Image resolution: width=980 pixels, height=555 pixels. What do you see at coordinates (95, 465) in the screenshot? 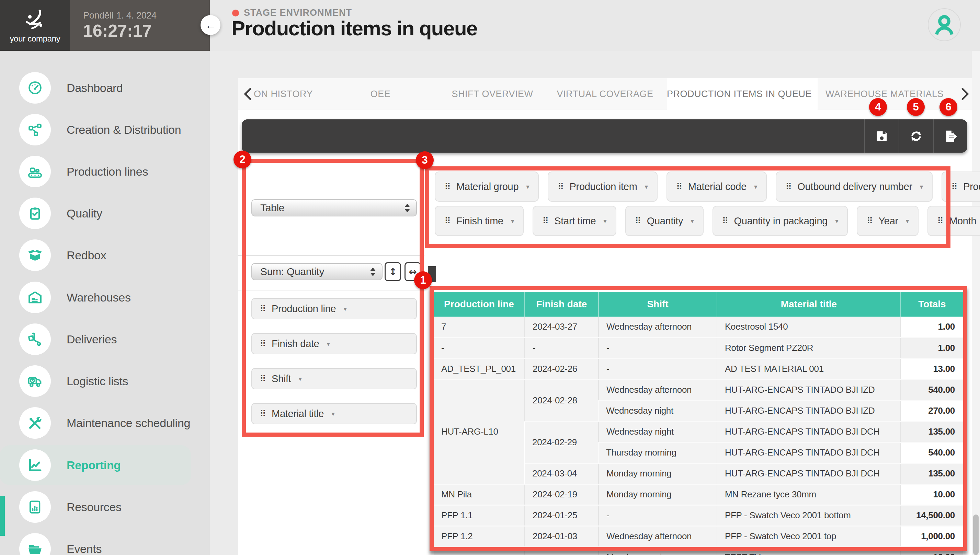
I see `sidebar-item-reporting: Reporting` at bounding box center [95, 465].